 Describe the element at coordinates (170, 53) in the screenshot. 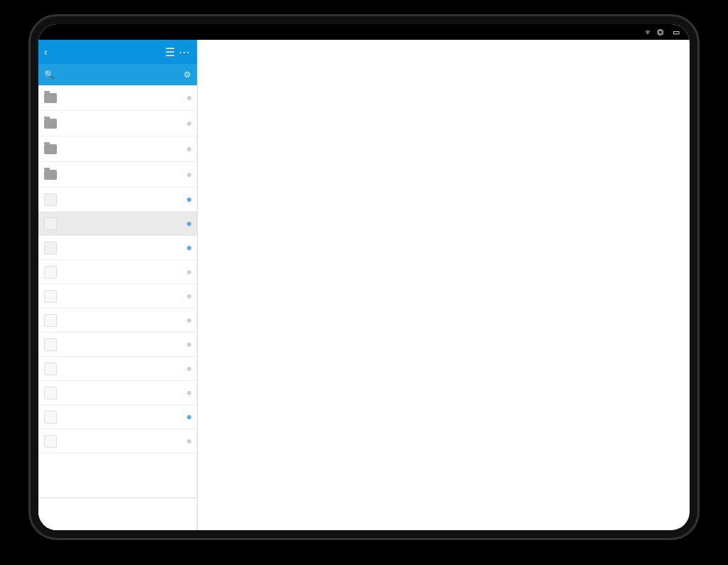

I see `filter-icon: ☰` at that location.